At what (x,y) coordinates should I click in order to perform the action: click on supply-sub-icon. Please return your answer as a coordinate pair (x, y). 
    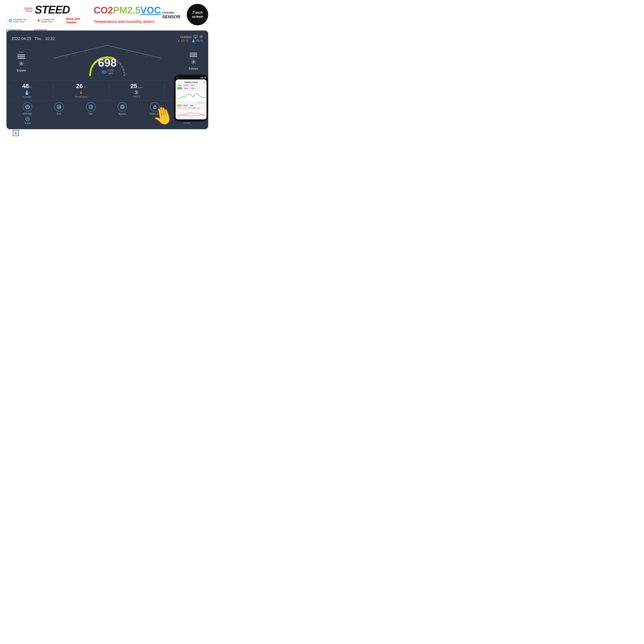
    Looking at the image, I should click on (28, 119).